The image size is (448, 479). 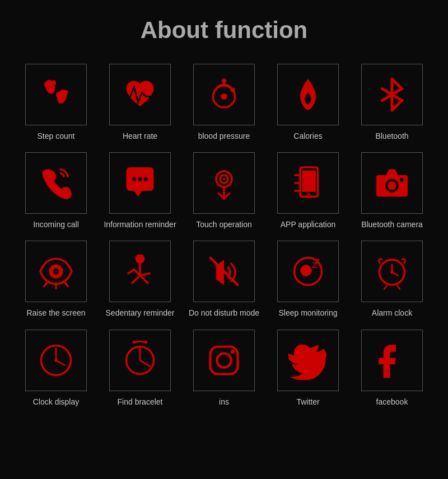 I want to click on feature-item-alarm-clock: Alarm clock, so click(x=392, y=279).